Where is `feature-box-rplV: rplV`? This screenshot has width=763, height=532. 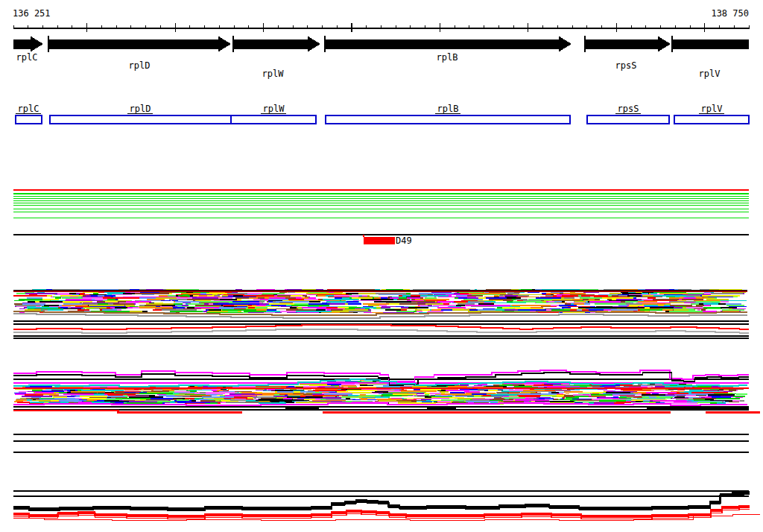 feature-box-rplV: rplV is located at coordinates (712, 113).